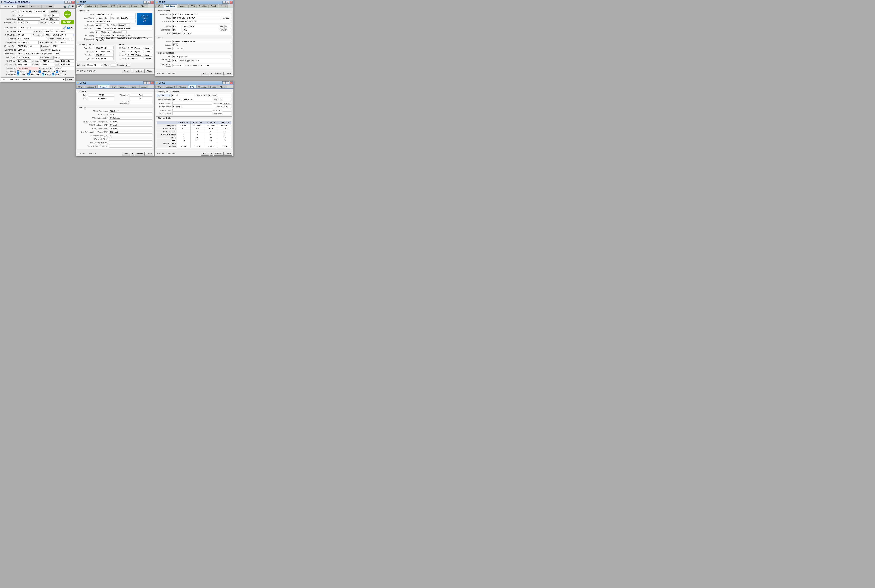 The width and height of the screenshot is (875, 588). What do you see at coordinates (9, 6) in the screenshot?
I see `gpuz-tab-graphics-card: Graphics Card` at bounding box center [9, 6].